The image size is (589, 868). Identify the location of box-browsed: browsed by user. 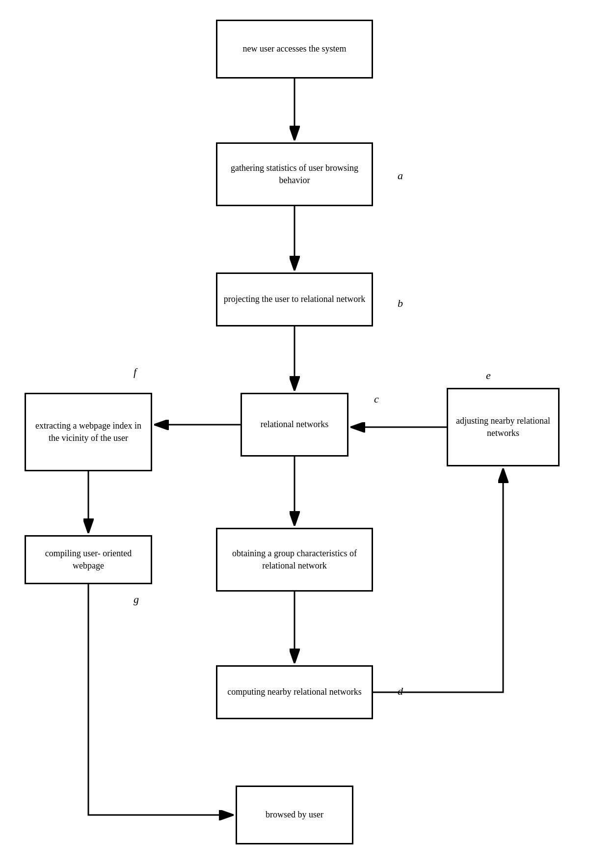
(294, 815).